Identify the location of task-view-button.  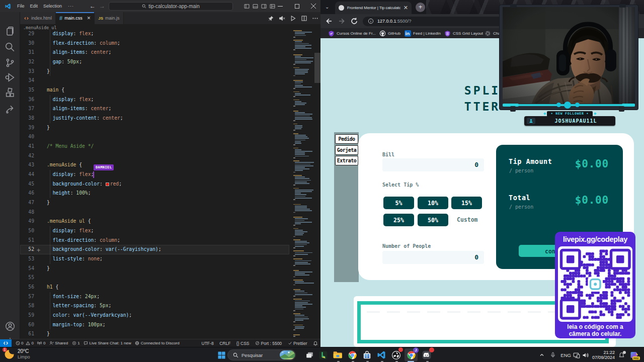
(309, 355).